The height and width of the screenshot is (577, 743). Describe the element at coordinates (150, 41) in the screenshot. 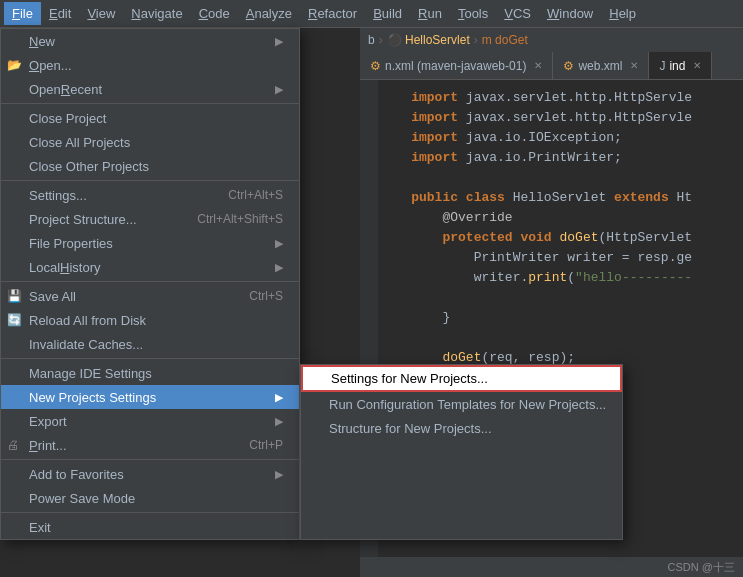

I see `menu-new: New ▶` at that location.